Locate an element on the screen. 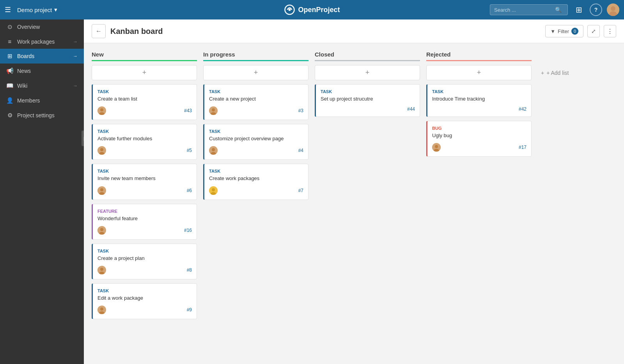 The height and width of the screenshot is (364, 624). inprogress-cards: TASK Create a new project #3 TASK is located at coordinates (256, 142).